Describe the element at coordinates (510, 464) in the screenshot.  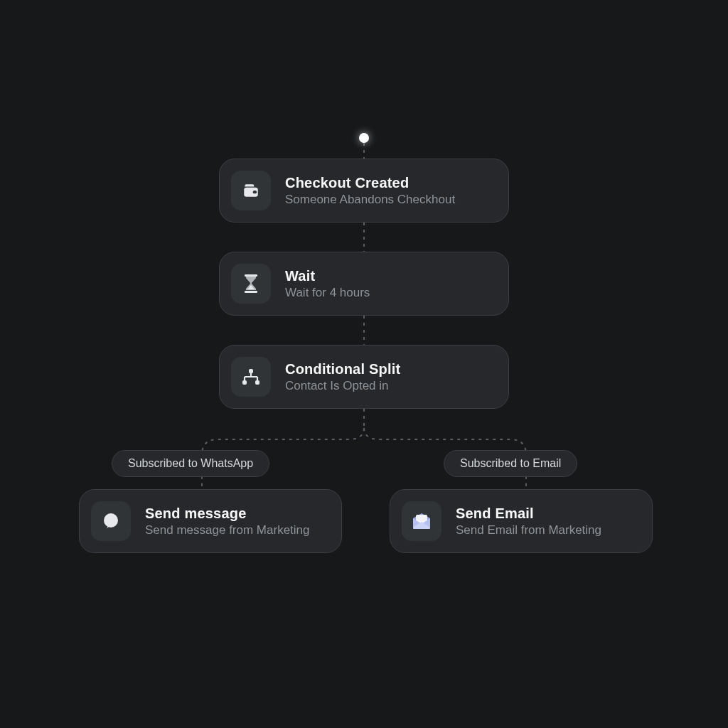
I see `branch-label-right: Subscribed to Email` at that location.